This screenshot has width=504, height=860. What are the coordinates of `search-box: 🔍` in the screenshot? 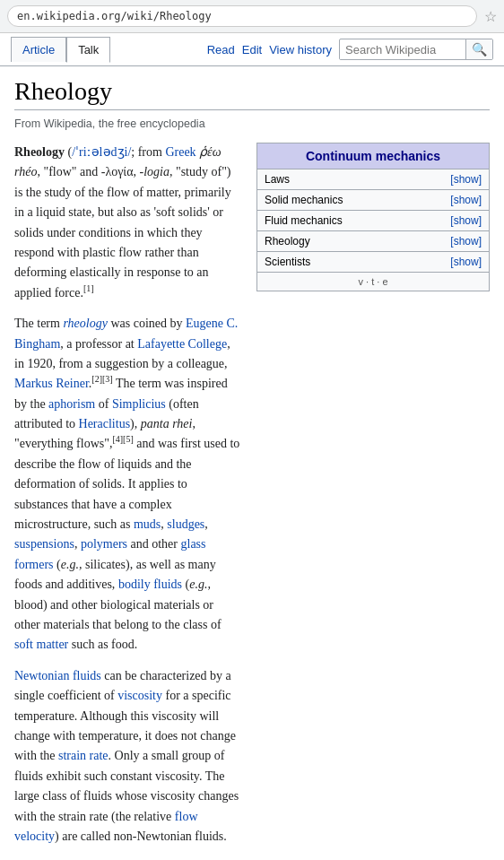 It's located at (416, 49).